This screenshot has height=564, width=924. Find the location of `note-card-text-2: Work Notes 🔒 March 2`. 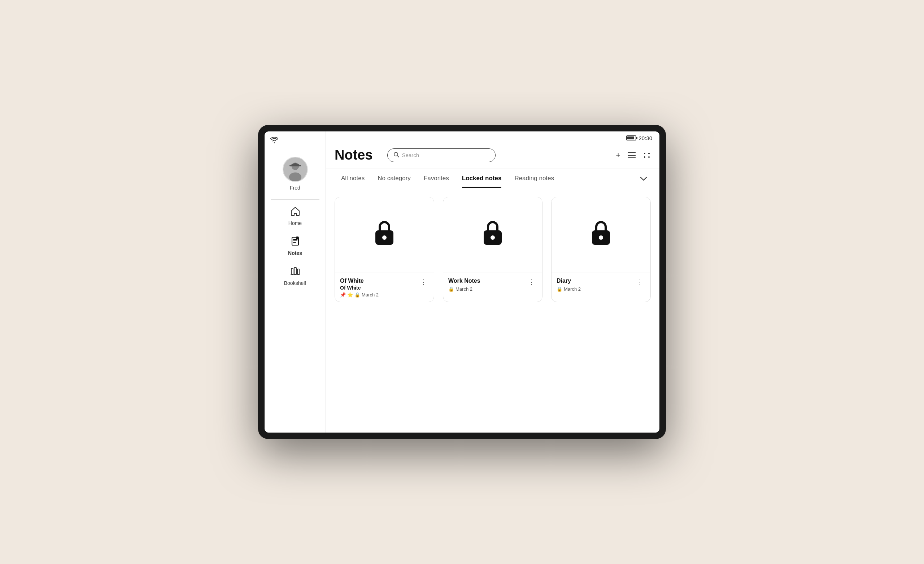

note-card-text-2: Work Notes 🔒 March 2 is located at coordinates (487, 284).